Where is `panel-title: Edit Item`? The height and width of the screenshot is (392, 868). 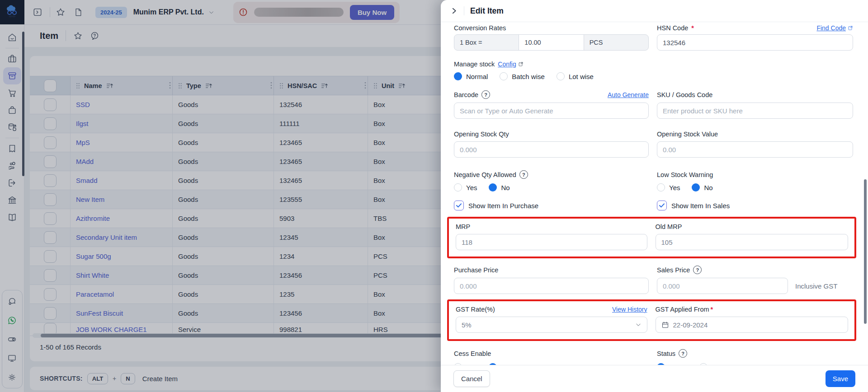
panel-title: Edit Item is located at coordinates (487, 11).